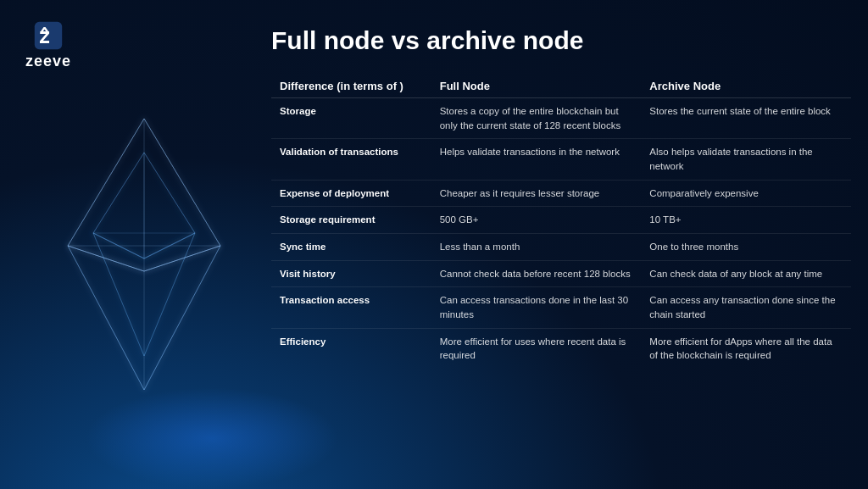 This screenshot has height=489, width=868. I want to click on row-5-archivenode: Can check data of any block at any time, so click(746, 274).